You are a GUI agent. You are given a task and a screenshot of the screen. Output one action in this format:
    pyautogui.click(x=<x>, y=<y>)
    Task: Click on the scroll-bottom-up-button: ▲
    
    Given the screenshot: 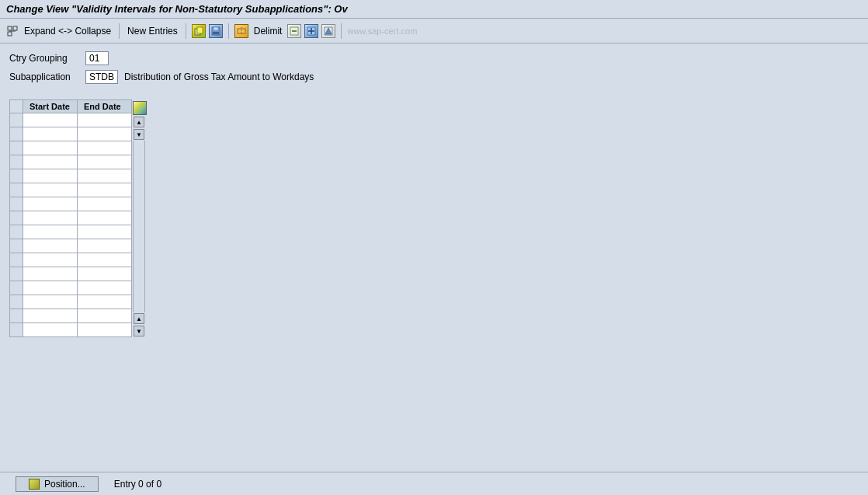 What is the action you would take?
    pyautogui.click(x=139, y=319)
    